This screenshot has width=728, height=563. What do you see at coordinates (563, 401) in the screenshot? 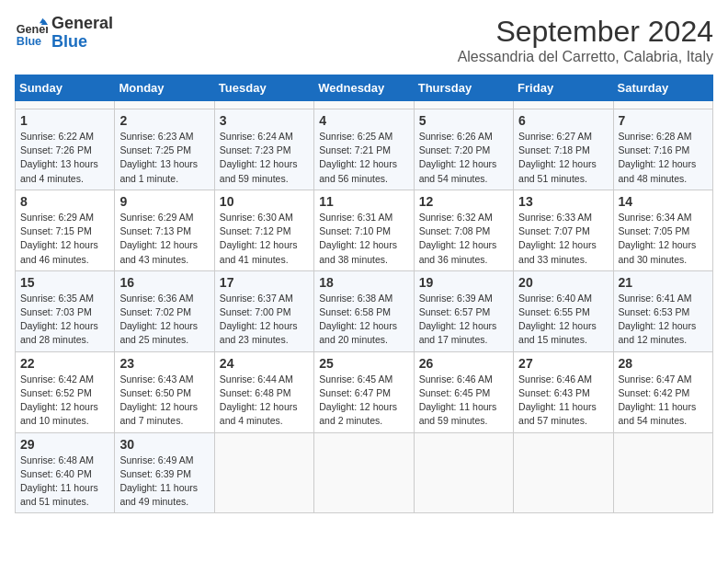
I see `day-detail: Sunrise: 6:46 AMSunset: 6:43 PMDaylight:…` at bounding box center [563, 401].